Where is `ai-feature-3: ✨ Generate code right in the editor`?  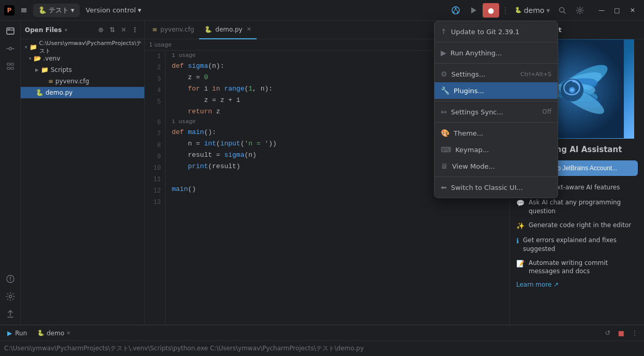
ai-feature-3: ✨ Generate code right in the editor is located at coordinates (577, 226).